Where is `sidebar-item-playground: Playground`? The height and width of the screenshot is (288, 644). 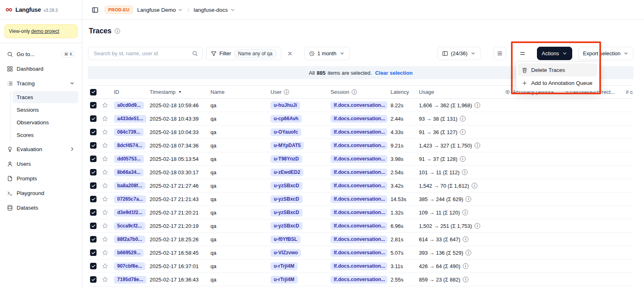 sidebar-item-playground: Playground is located at coordinates (41, 193).